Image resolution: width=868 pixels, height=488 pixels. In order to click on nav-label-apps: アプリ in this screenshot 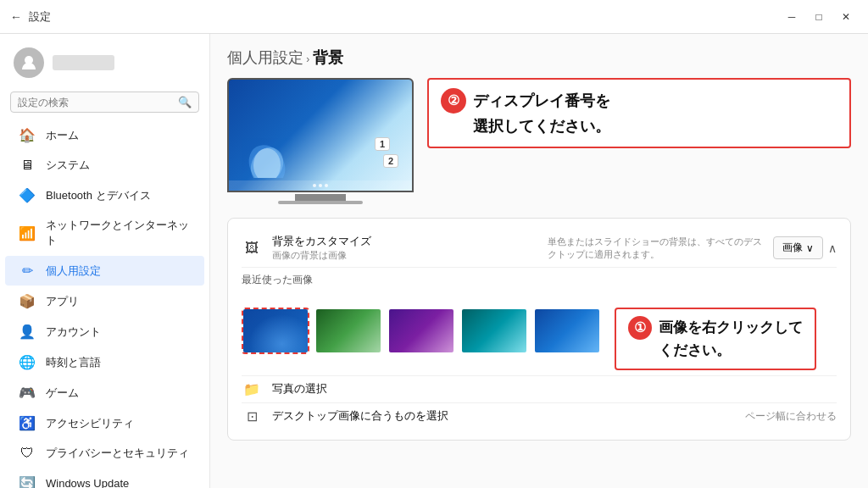, I will do `click(63, 302)`.